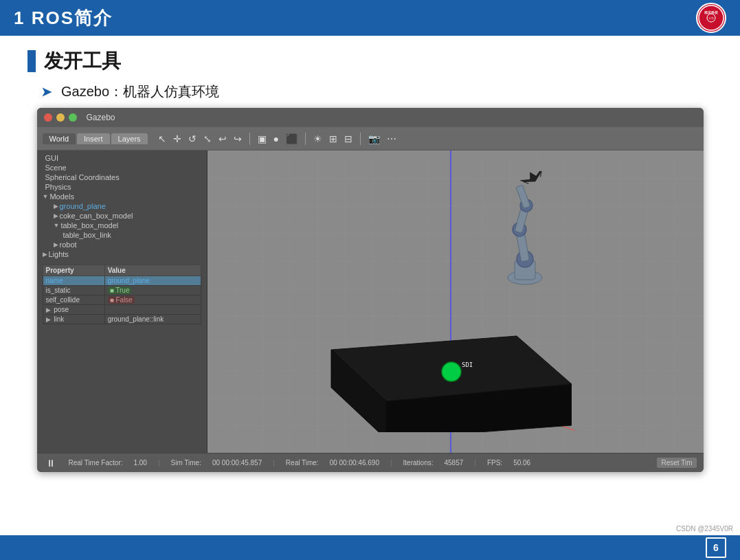  Describe the element at coordinates (424, 363) in the screenshot. I see `black-box-svg: SDI` at that location.